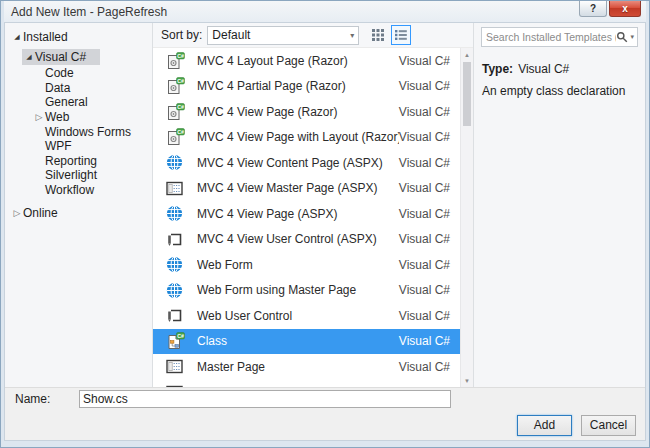 This screenshot has height=448, width=650. I want to click on template-list-item: MVC 4 View Page (ASPX) Visual C#, so click(306, 214).